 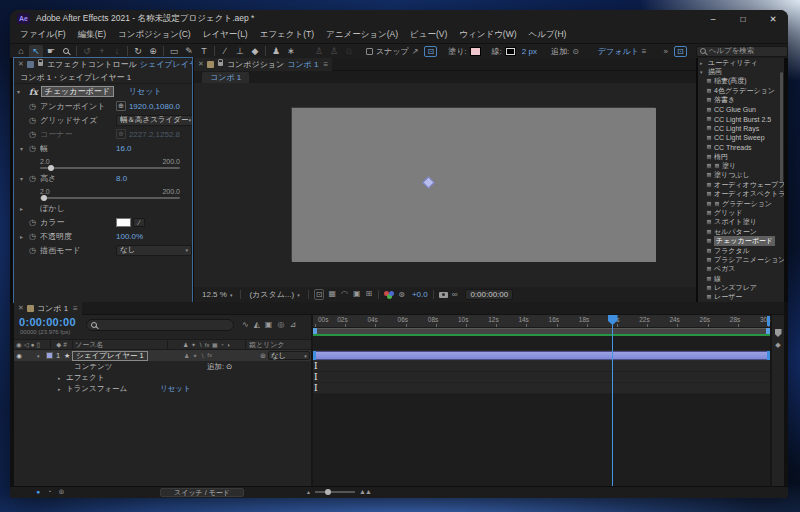 What do you see at coordinates (741, 148) in the screenshot?
I see `effects-list-item: CC Threads` at bounding box center [741, 148].